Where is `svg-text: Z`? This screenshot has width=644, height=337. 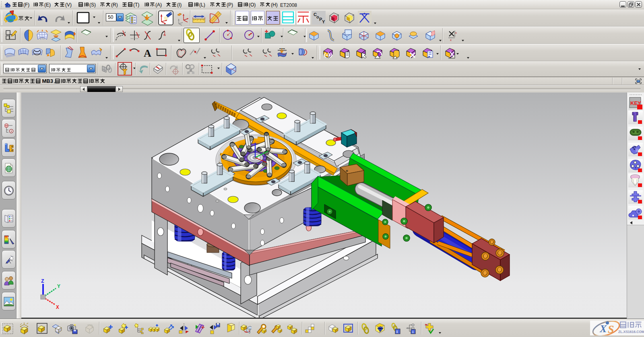
svg-text: Z is located at coordinates (43, 282).